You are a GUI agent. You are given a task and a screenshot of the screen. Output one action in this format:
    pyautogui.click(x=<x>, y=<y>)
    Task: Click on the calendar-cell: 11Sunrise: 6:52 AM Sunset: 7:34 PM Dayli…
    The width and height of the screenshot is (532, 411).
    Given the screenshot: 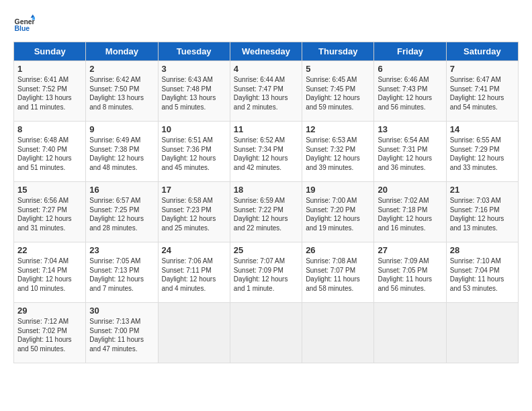 What is the action you would take?
    pyautogui.click(x=266, y=152)
    